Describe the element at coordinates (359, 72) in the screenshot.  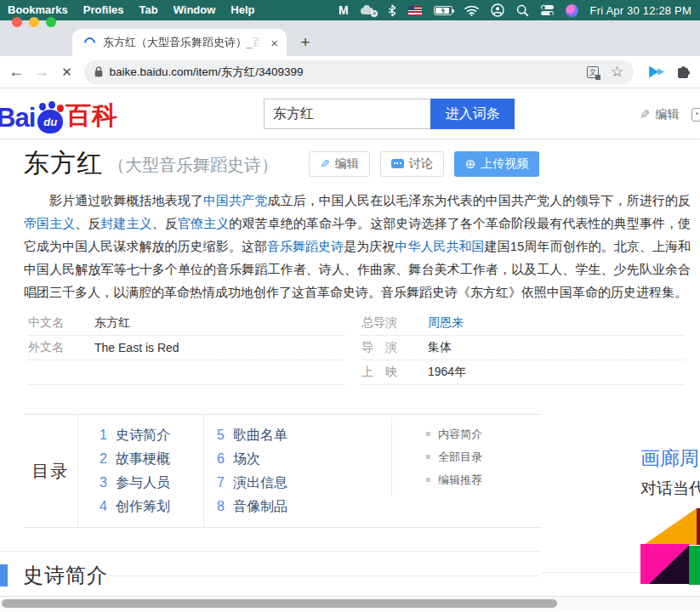
I see `address-bar: baike.baidu.com/item/东方红/3409399 文 ☆` at that location.